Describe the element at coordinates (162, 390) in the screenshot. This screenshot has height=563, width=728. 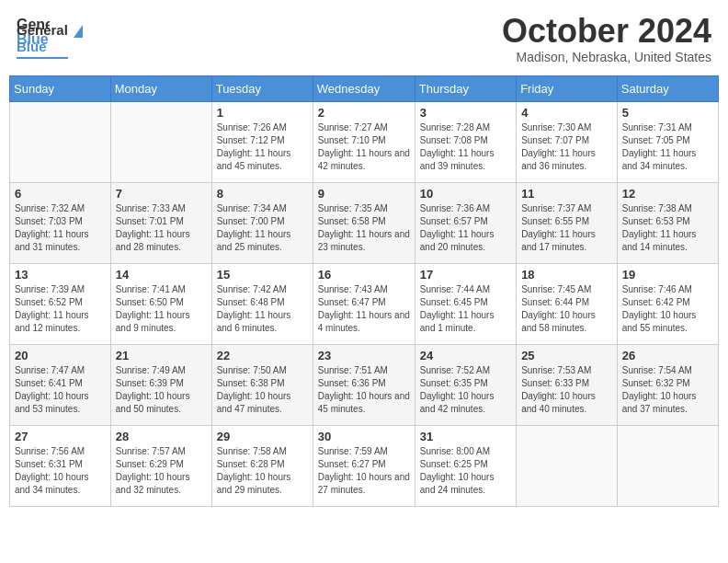
I see `day-info: Sunrise: 7:49 AMSunset: 6:39 PMDaylight:…` at that location.